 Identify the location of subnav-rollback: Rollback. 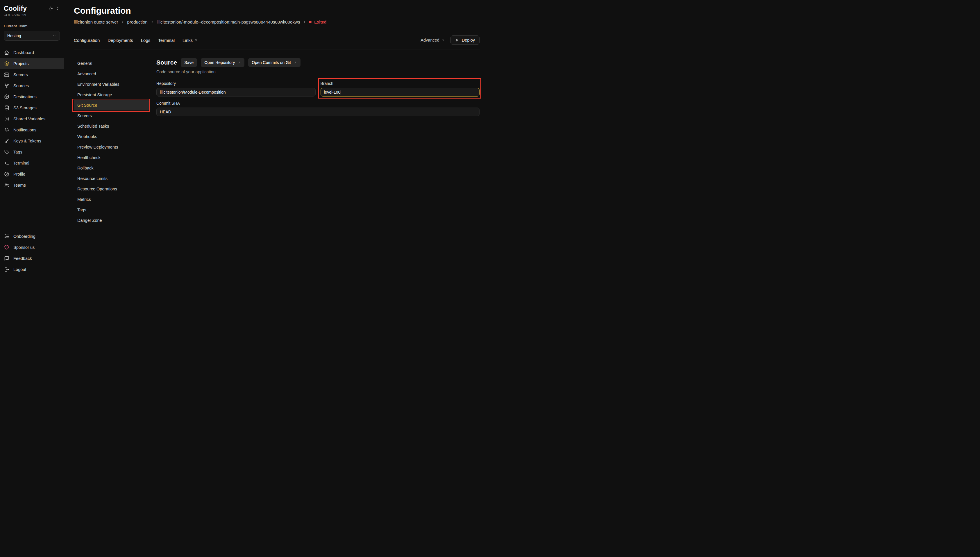
(111, 168).